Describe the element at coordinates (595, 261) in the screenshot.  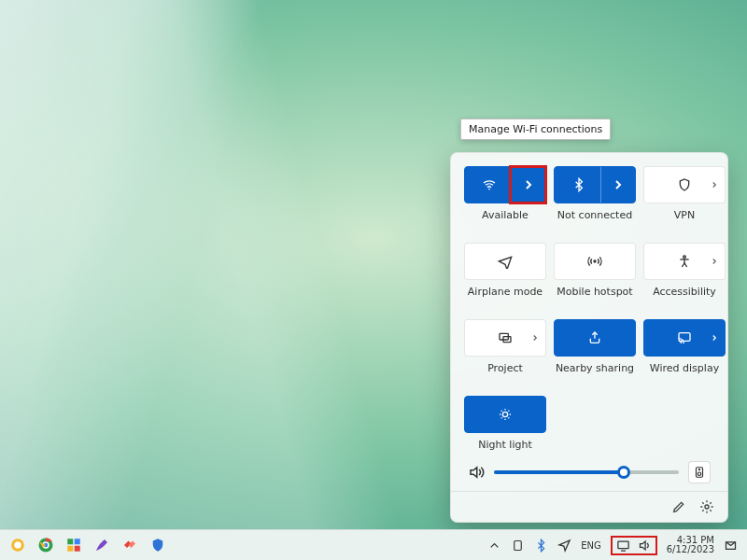
I see `hotspot-icon` at that location.